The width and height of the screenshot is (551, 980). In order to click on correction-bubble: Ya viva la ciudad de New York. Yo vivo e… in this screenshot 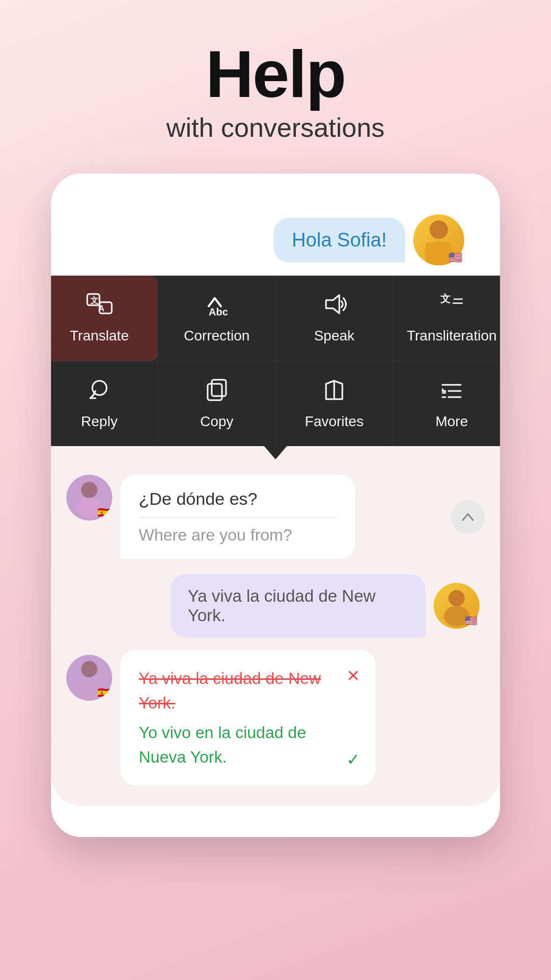, I will do `click(248, 718)`.